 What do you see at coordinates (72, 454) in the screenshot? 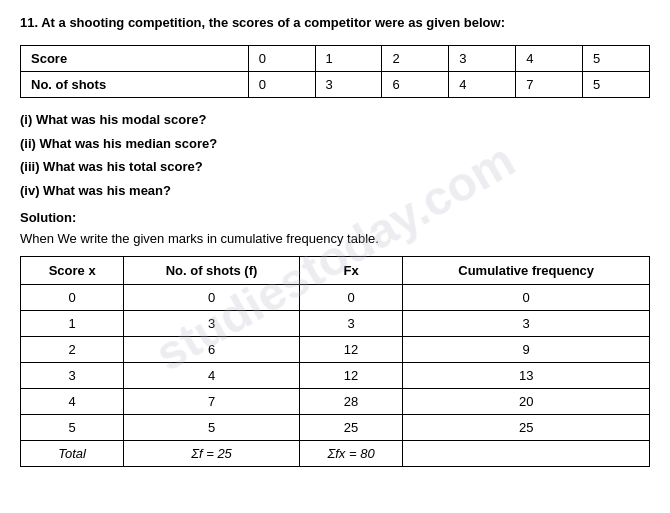
I see `freq-cell-6-0: Total` at bounding box center [72, 454].